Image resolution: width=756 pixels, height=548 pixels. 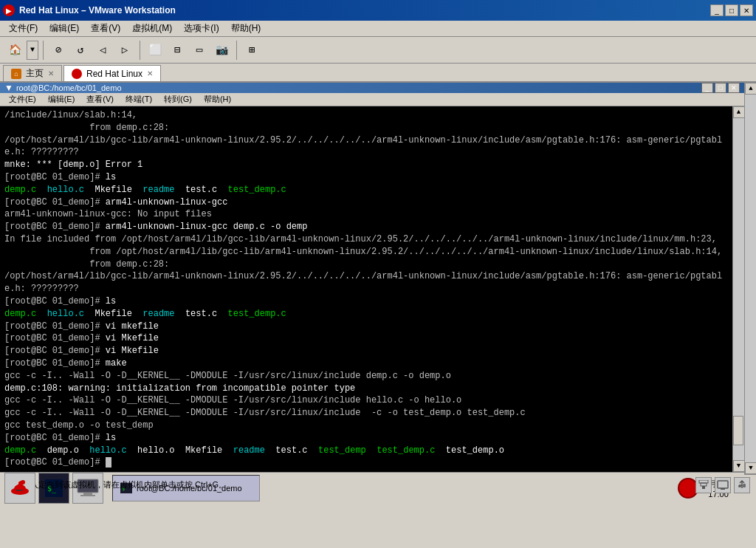 What do you see at coordinates (750, 278) in the screenshot?
I see `main-right-scrollbar: ▲ ▼` at bounding box center [750, 278].